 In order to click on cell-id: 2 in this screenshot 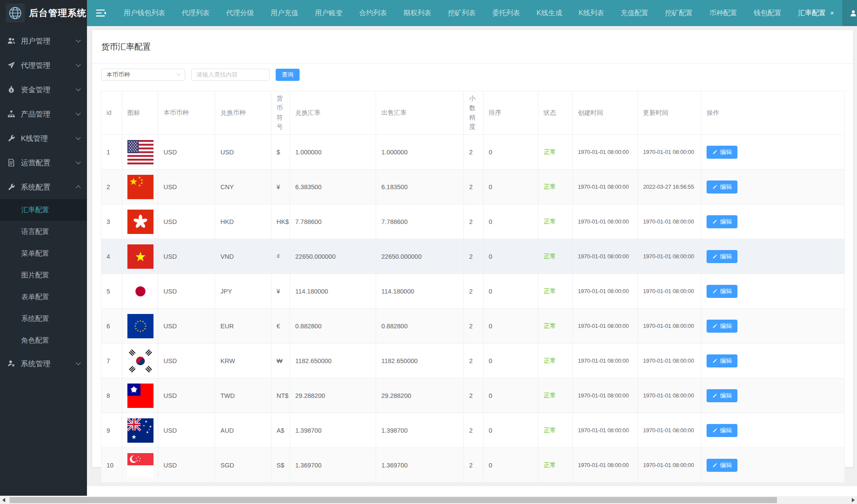, I will do `click(112, 187)`.